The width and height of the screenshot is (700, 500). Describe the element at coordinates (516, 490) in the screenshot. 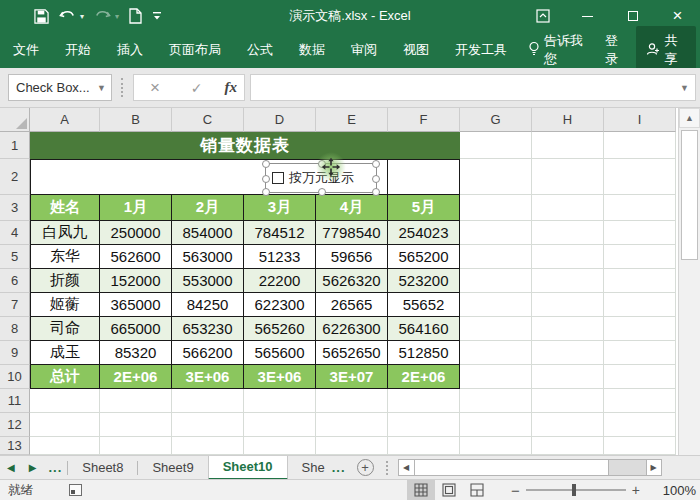

I see `zoom-out-icon: −` at that location.